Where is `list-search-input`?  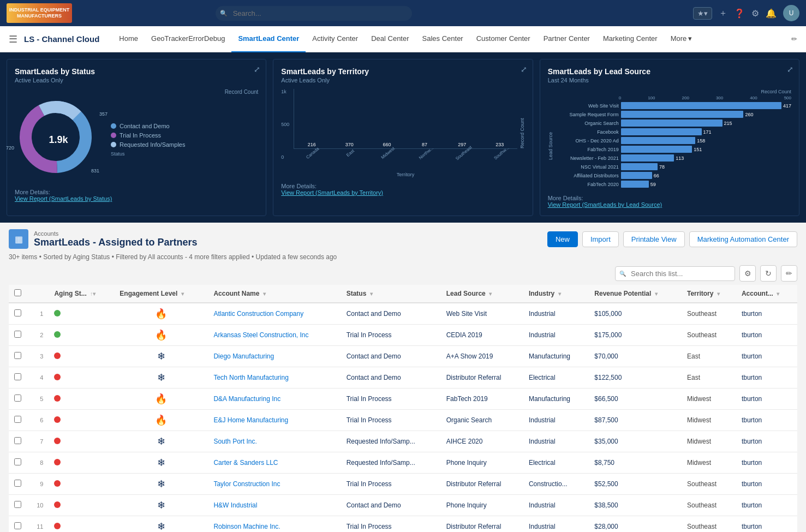 list-search-input is located at coordinates (675, 274).